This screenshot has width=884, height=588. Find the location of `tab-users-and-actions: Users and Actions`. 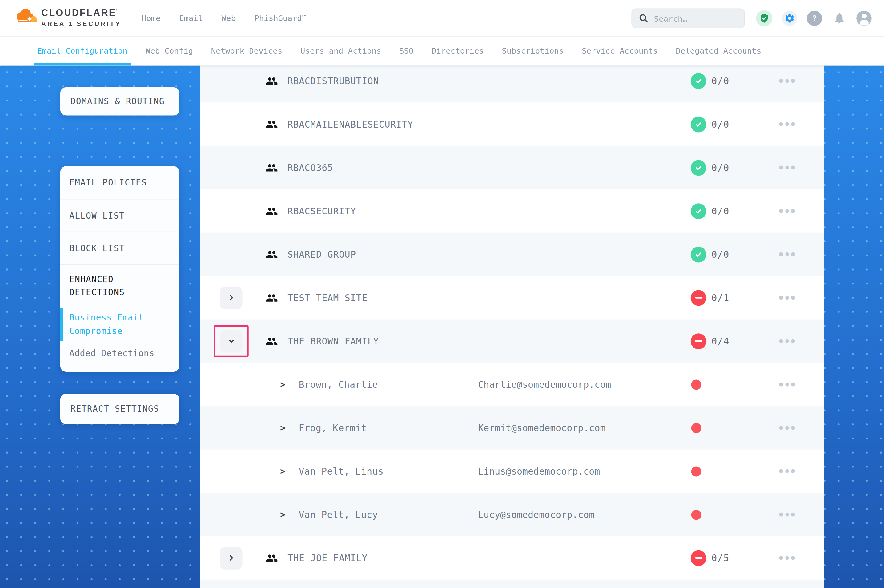

tab-users-and-actions: Users and Actions is located at coordinates (341, 51).